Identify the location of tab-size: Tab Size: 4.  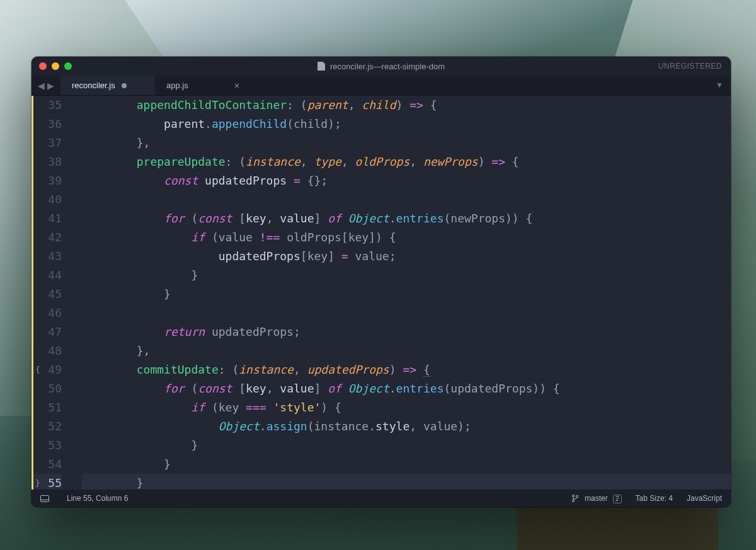
(654, 498).